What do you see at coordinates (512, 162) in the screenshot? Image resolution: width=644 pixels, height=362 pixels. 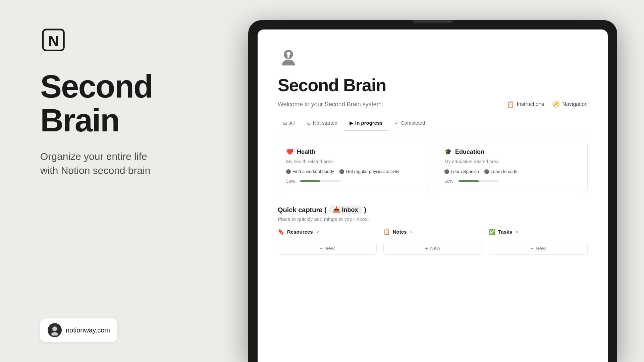 I see `education-description: My education related area.` at bounding box center [512, 162].